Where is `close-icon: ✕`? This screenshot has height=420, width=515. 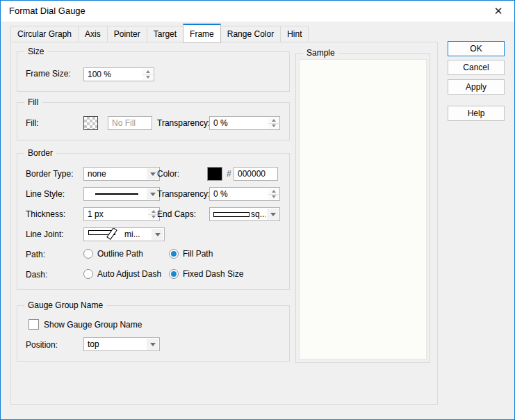 close-icon: ✕ is located at coordinates (499, 11).